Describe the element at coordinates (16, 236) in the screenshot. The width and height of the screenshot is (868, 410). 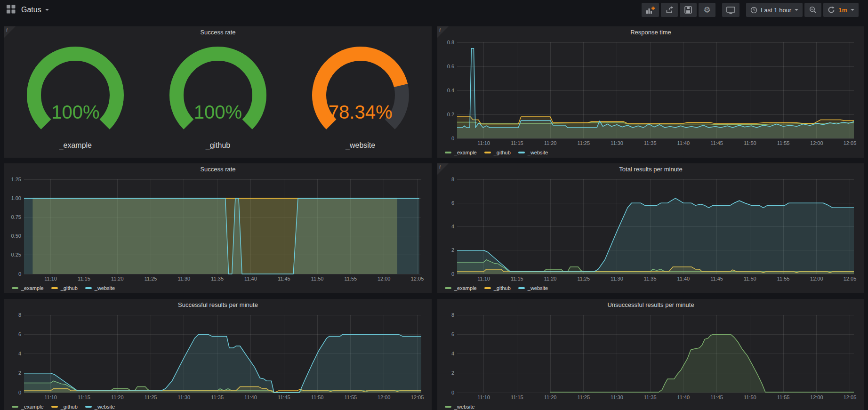
I see `svg-text: 0.50` at that location.